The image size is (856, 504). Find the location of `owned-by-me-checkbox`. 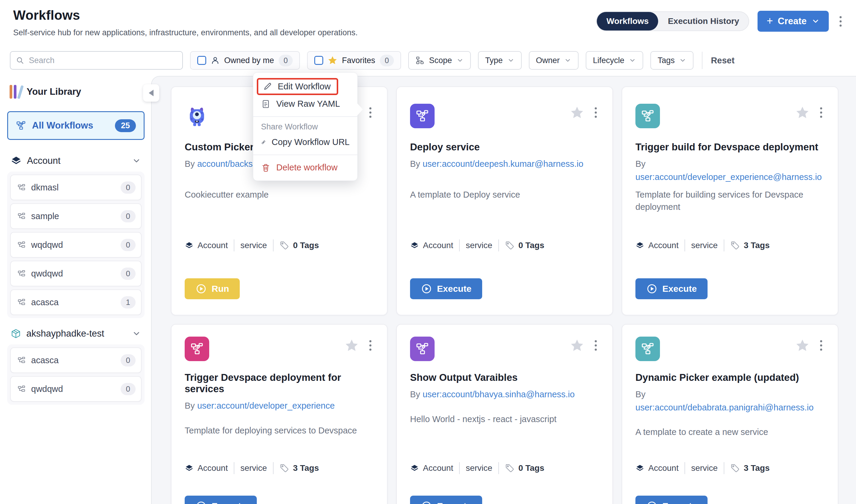

owned-by-me-checkbox is located at coordinates (202, 60).